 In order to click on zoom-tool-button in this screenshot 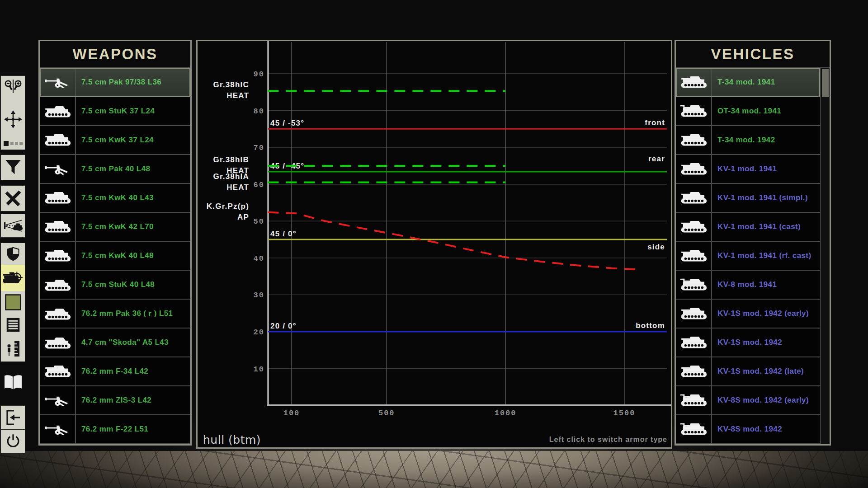, I will do `click(13, 88)`.